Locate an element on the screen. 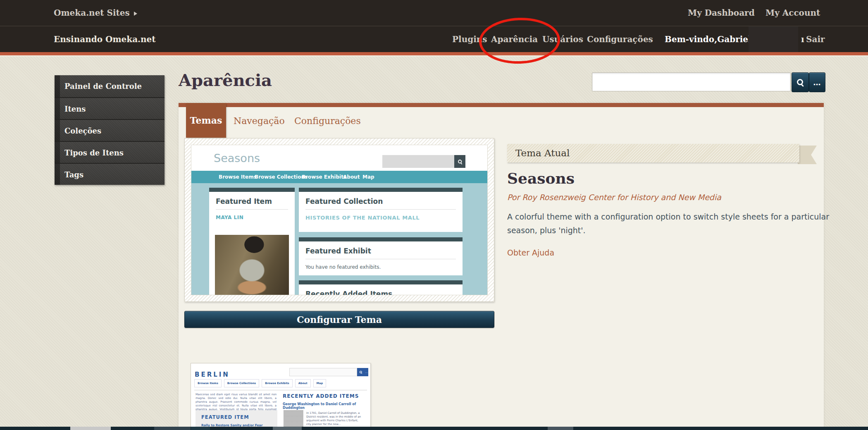  berlin-featured-item-heading: FEATURED ITEM is located at coordinates (225, 417).